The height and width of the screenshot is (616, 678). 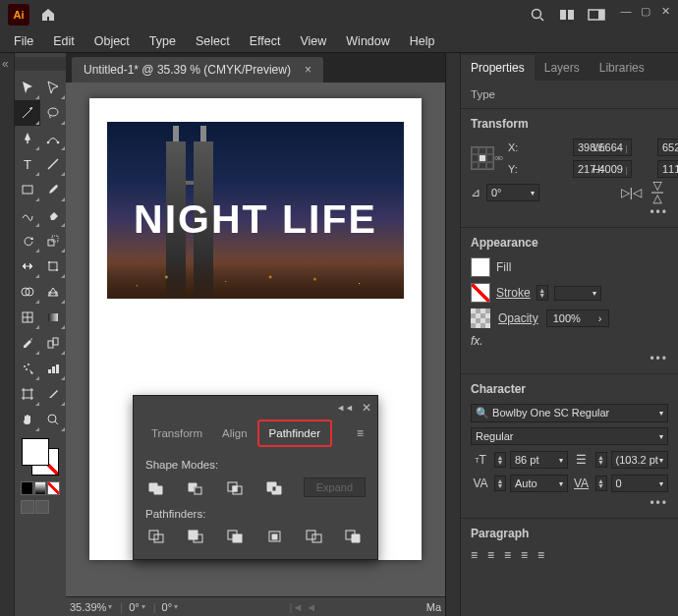 What do you see at coordinates (491, 555) in the screenshot?
I see `align-center-icon: ≡` at bounding box center [491, 555].